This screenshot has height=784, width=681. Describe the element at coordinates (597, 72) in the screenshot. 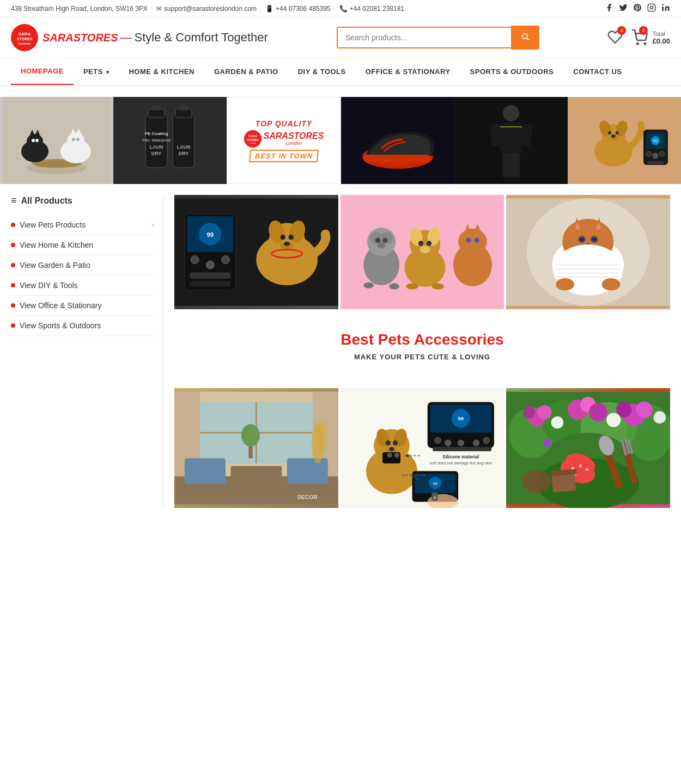

I see `nav-contact-us: CONTACT US` at that location.